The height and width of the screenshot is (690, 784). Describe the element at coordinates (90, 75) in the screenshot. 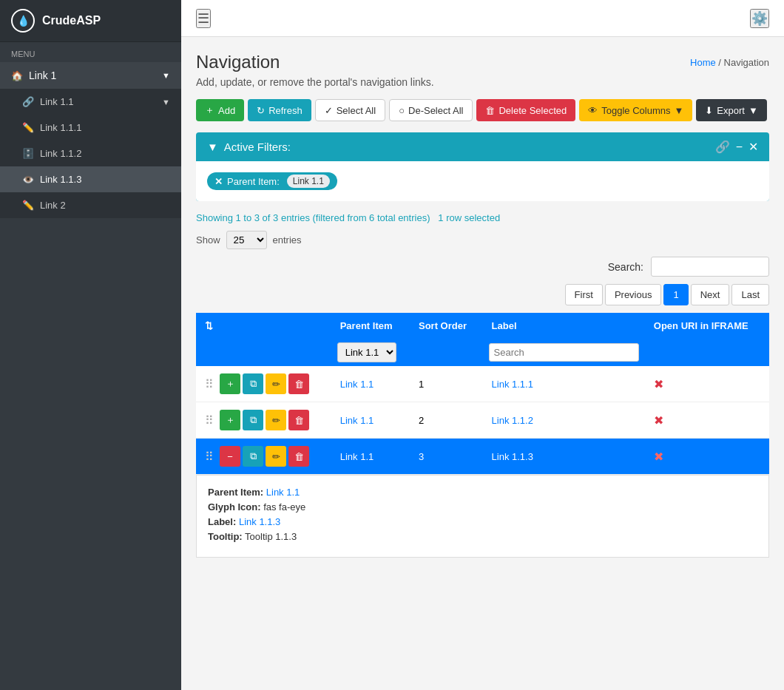

I see `sidebar-item-link1: 🏠 Link 1 ▼` at that location.